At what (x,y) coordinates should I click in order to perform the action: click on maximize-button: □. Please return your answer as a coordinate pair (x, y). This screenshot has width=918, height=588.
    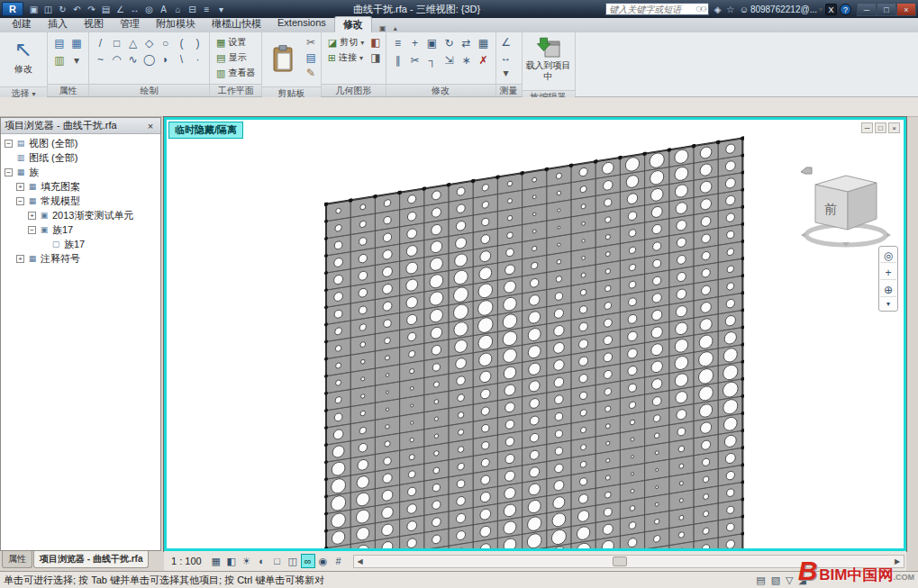
    Looking at the image, I should click on (886, 9).